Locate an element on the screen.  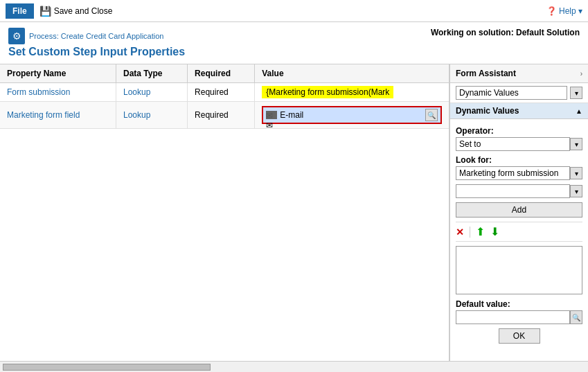
form-assistant-title: Form Assistant is located at coordinates (486, 73).